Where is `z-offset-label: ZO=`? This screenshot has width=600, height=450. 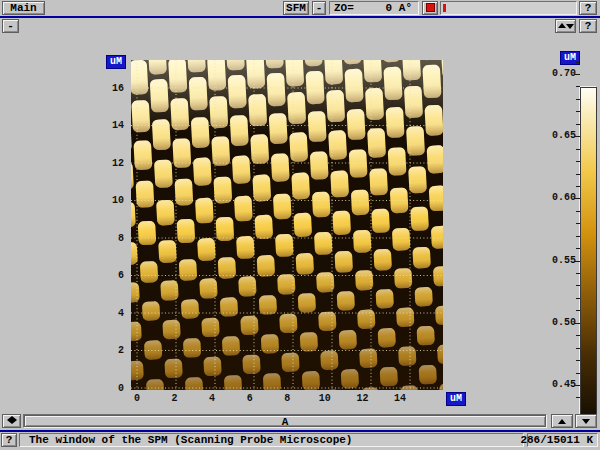
z-offset-label: ZO= is located at coordinates (344, 8).